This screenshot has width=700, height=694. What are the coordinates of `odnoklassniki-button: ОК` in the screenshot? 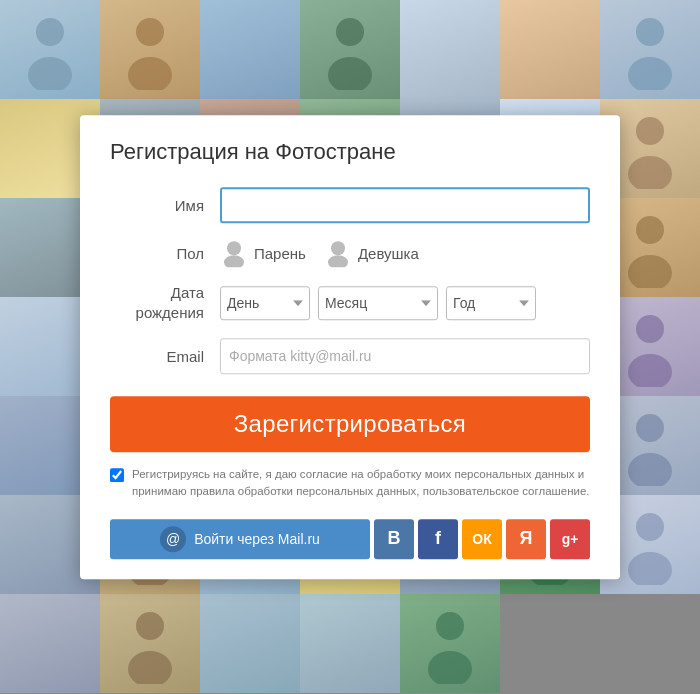 It's located at (482, 539).